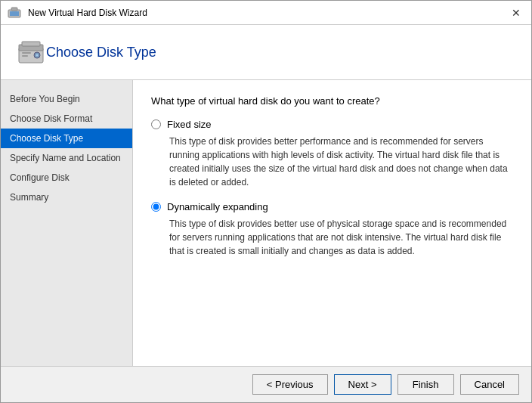  Describe the element at coordinates (332, 124) in the screenshot. I see `fixed-size-label: Fixed size` at that location.